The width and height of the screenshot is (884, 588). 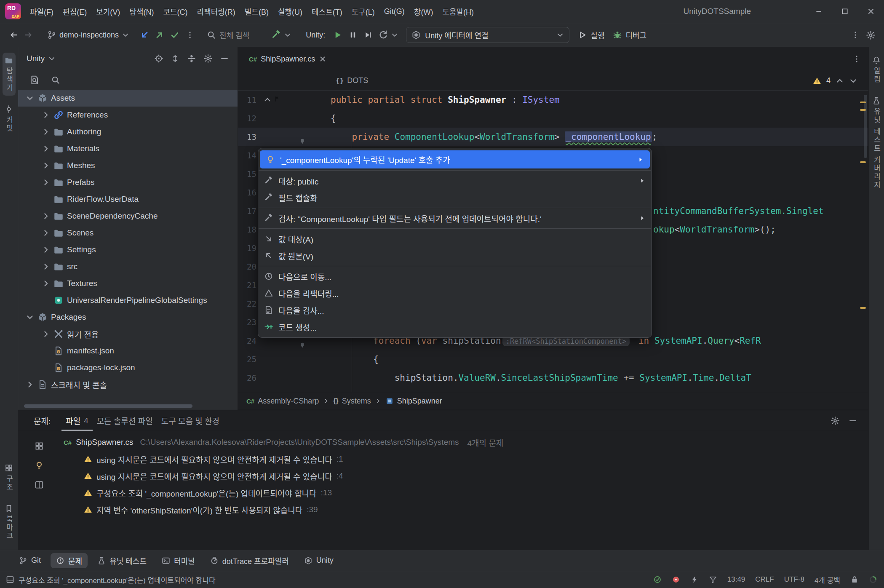 What do you see at coordinates (88, 35) in the screenshot?
I see `branch-widget: demo-inspections` at bounding box center [88, 35].